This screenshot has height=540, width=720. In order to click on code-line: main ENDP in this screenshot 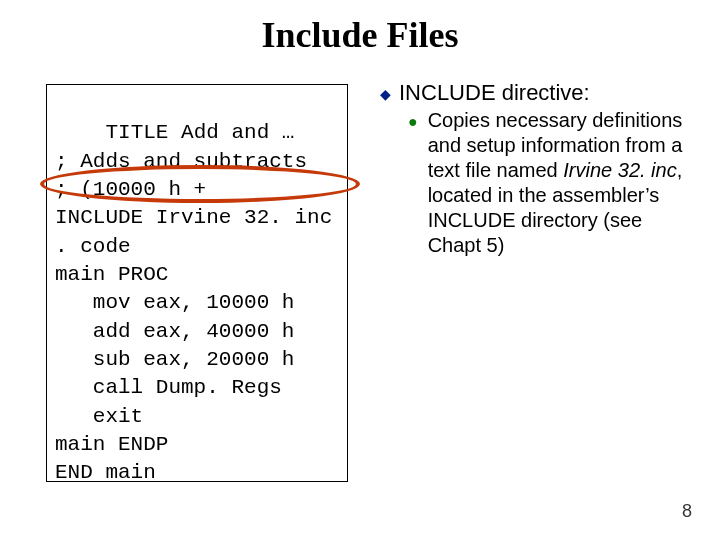, I will do `click(112, 444)`.